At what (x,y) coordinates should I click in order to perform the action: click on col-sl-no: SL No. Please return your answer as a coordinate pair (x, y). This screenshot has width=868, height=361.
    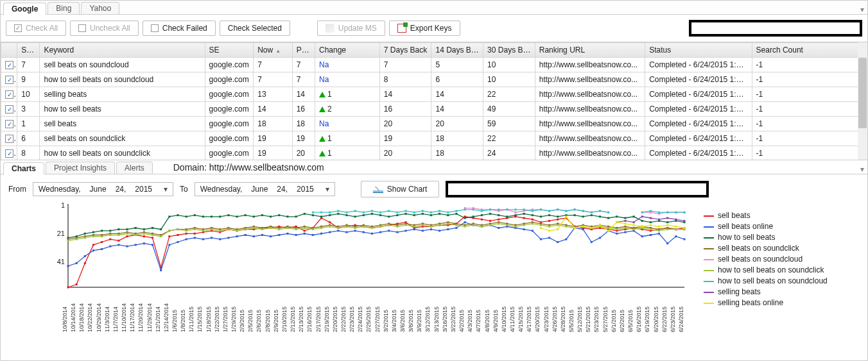
    Looking at the image, I should click on (28, 50).